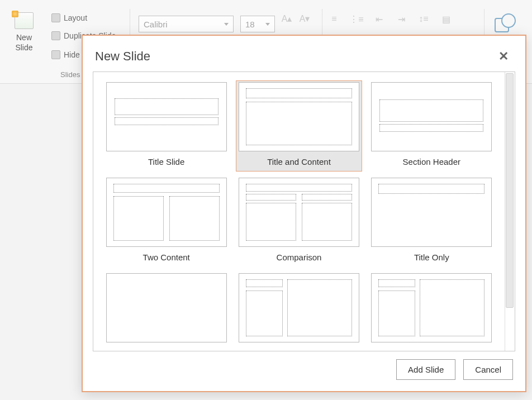 The width and height of the screenshot is (532, 400). Describe the element at coordinates (299, 256) in the screenshot. I see `layout-label: Comparison` at that location.